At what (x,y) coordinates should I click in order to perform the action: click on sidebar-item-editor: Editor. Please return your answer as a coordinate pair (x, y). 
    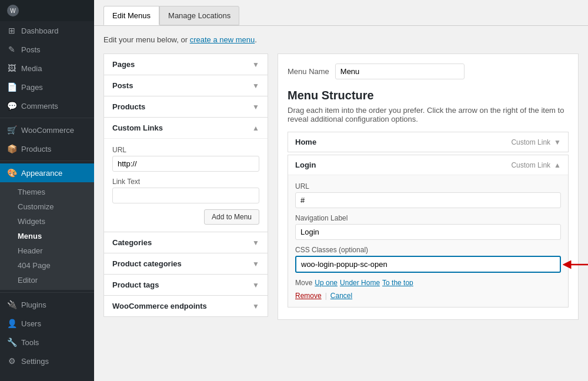
    Looking at the image, I should click on (47, 280).